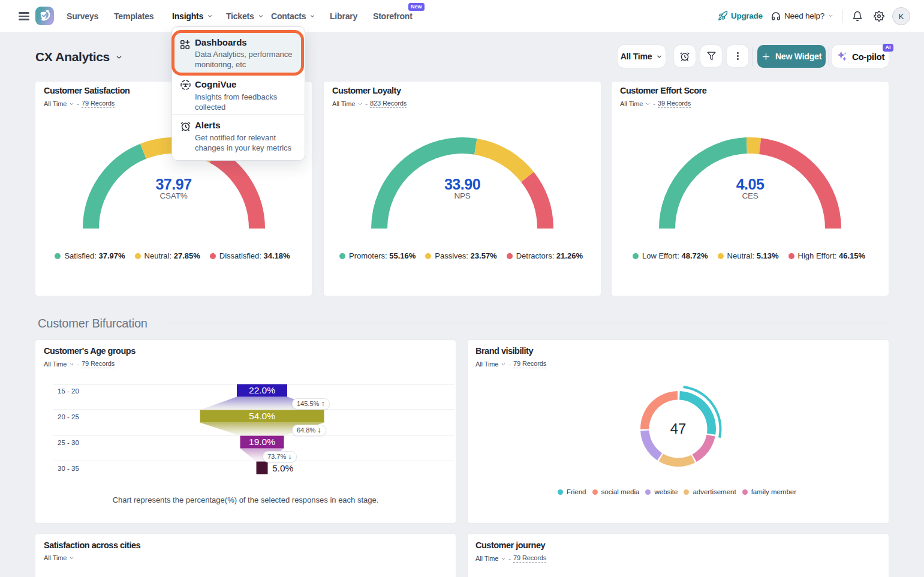 This screenshot has height=577, width=924. I want to click on svg-text: 20 - 25, so click(68, 417).